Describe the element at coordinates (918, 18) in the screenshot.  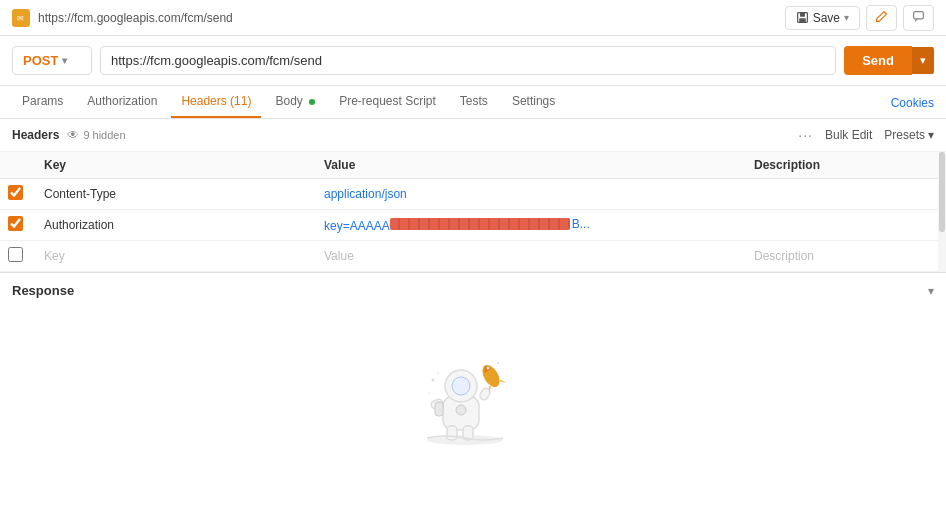
I see `comment-button` at that location.